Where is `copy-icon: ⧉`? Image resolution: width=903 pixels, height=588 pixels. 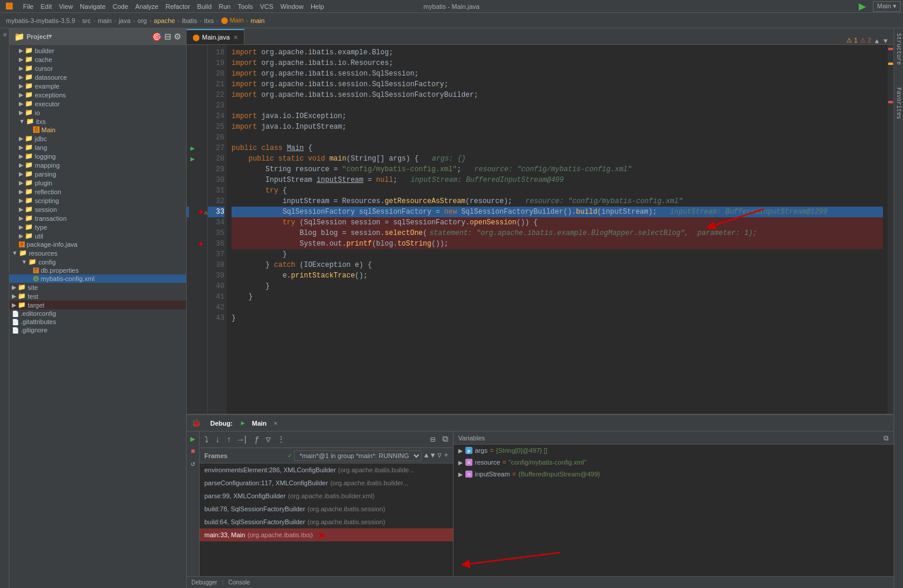
copy-icon: ⧉ is located at coordinates (445, 439).